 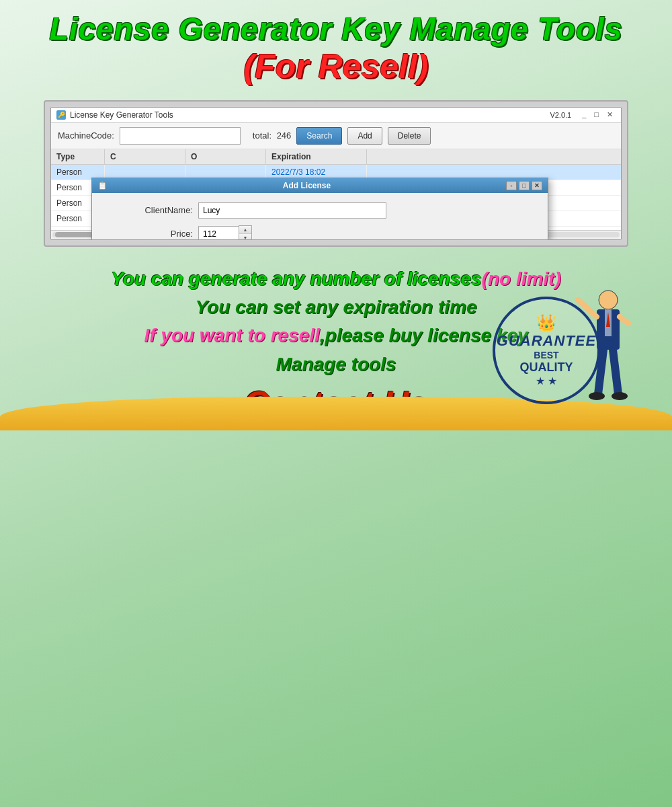 What do you see at coordinates (180, 136) in the screenshot?
I see `machine-code-input` at bounding box center [180, 136].